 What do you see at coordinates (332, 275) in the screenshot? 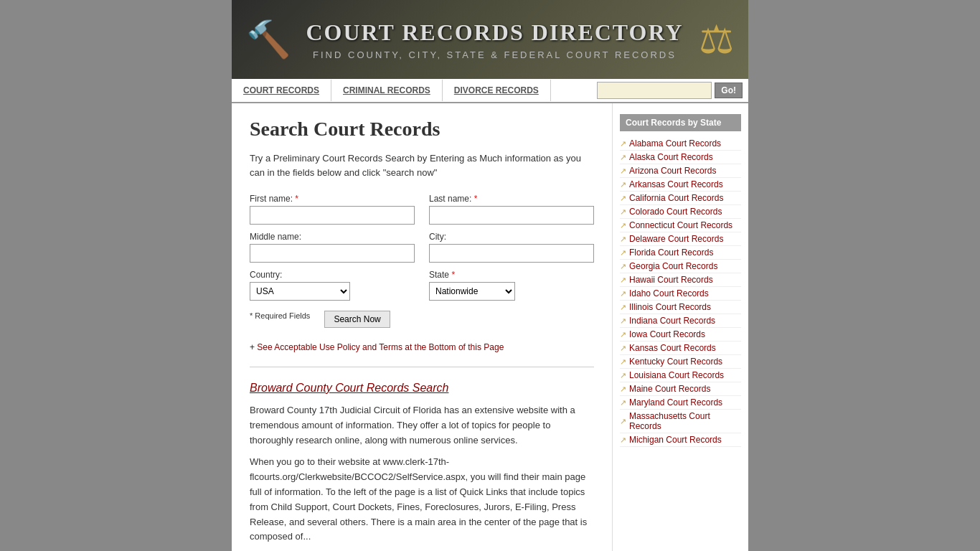
I see `country-label: Country:` at bounding box center [332, 275].